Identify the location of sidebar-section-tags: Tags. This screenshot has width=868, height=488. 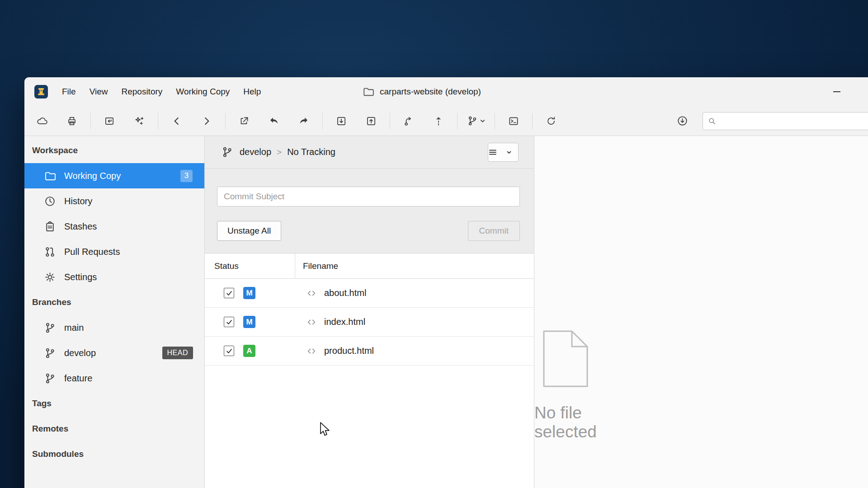
(114, 404).